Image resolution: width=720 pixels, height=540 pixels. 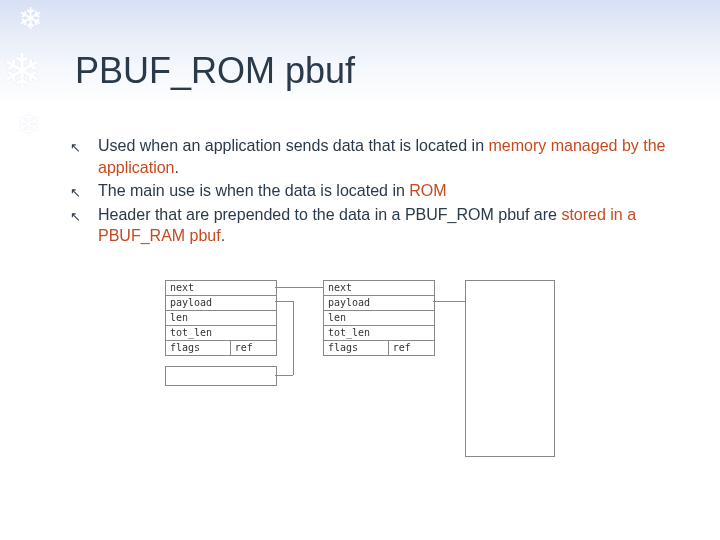 What do you see at coordinates (510, 368) in the screenshot?
I see `rom-data-box` at bounding box center [510, 368].